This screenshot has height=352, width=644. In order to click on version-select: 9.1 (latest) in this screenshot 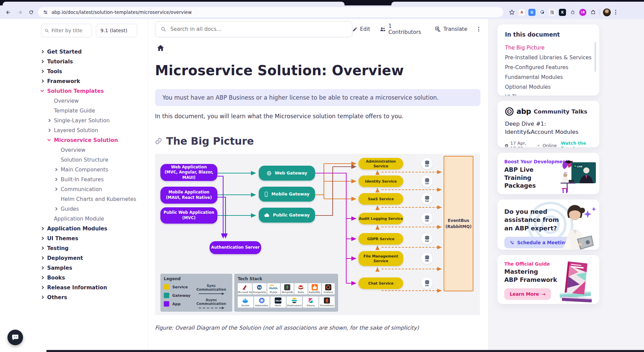, I will do `click(117, 30)`.